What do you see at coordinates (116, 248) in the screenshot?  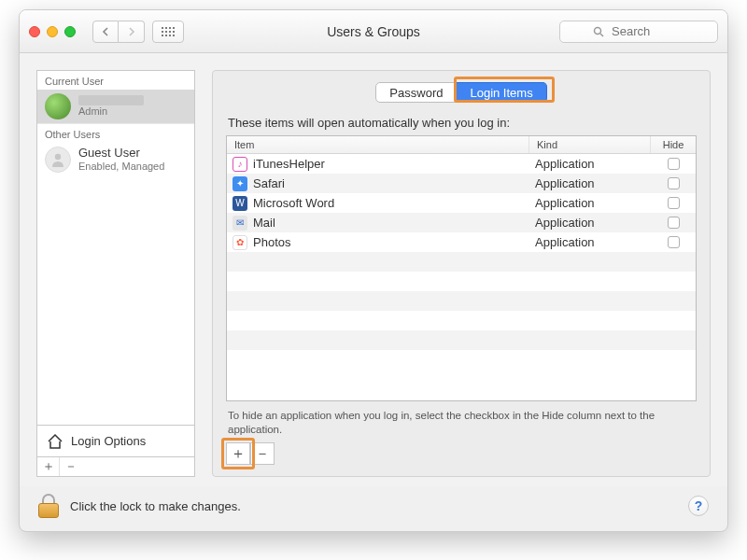 I see `users-list: Current User Admin Other Users Guest Use…` at bounding box center [116, 248].